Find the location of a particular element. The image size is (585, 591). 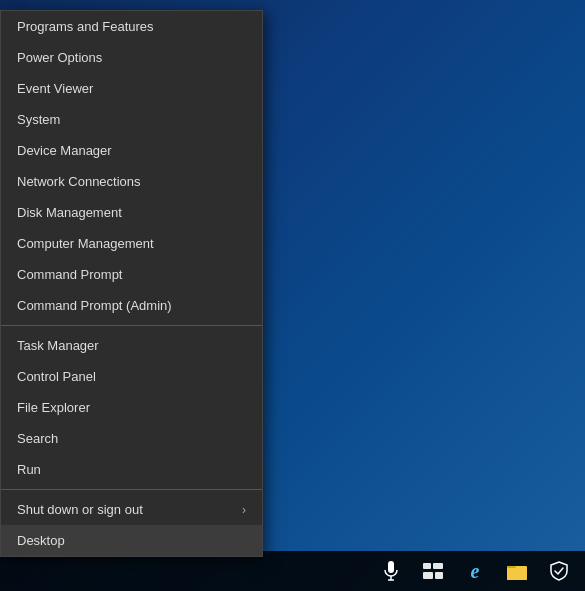

menu-item-label: Control Panel is located at coordinates (56, 376).